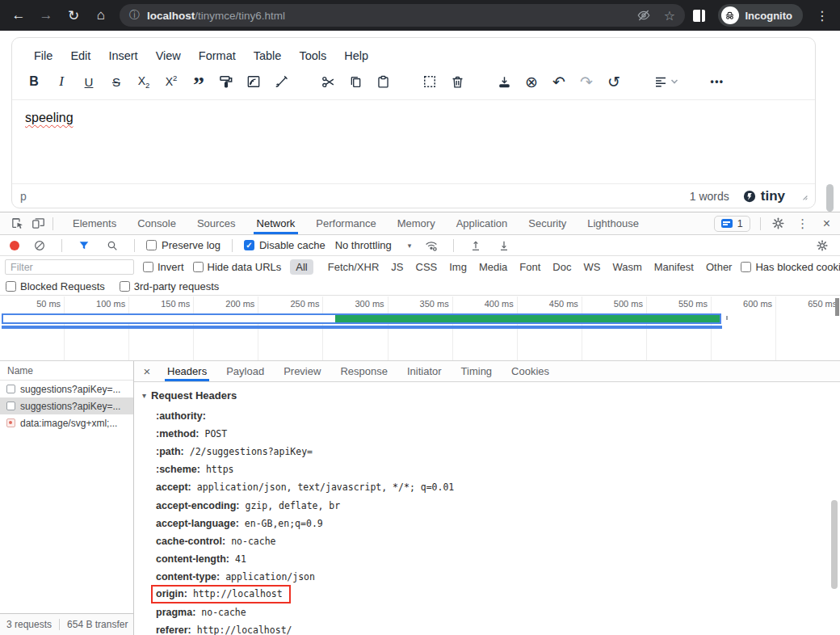  What do you see at coordinates (709, 196) in the screenshot?
I see `word-count: 1 words` at bounding box center [709, 196].